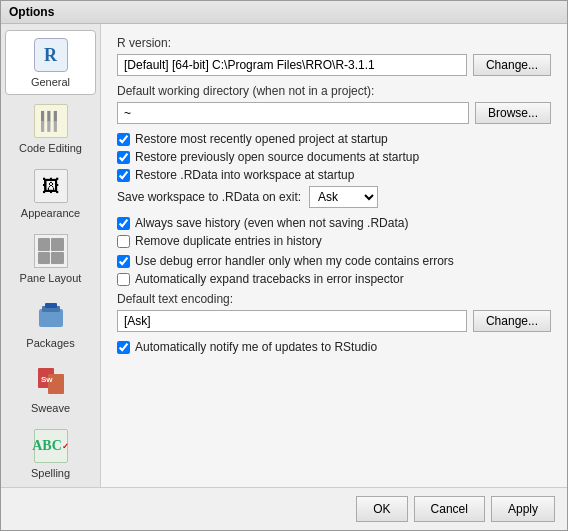  What do you see at coordinates (124, 262) in the screenshot?
I see `use-debug-checkbox` at bounding box center [124, 262].